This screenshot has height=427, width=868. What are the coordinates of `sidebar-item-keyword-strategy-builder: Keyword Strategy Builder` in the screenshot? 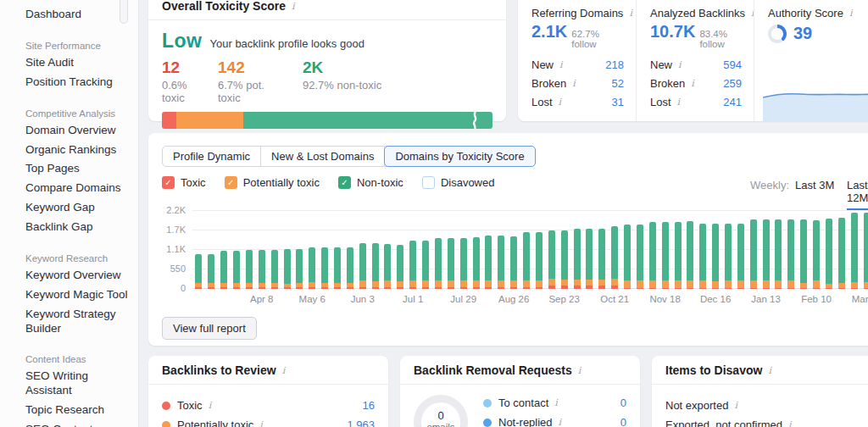 It's located at (78, 322).